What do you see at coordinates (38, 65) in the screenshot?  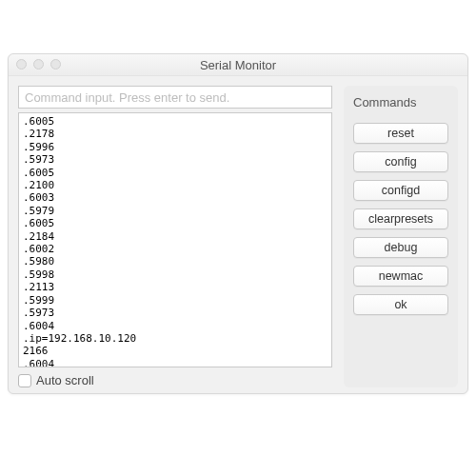 I see `window-controls` at bounding box center [38, 65].